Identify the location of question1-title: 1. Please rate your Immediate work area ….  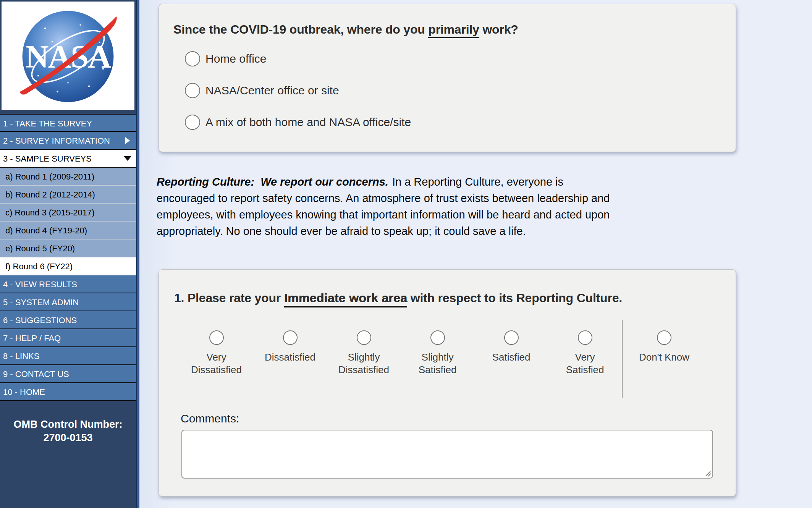
(447, 298).